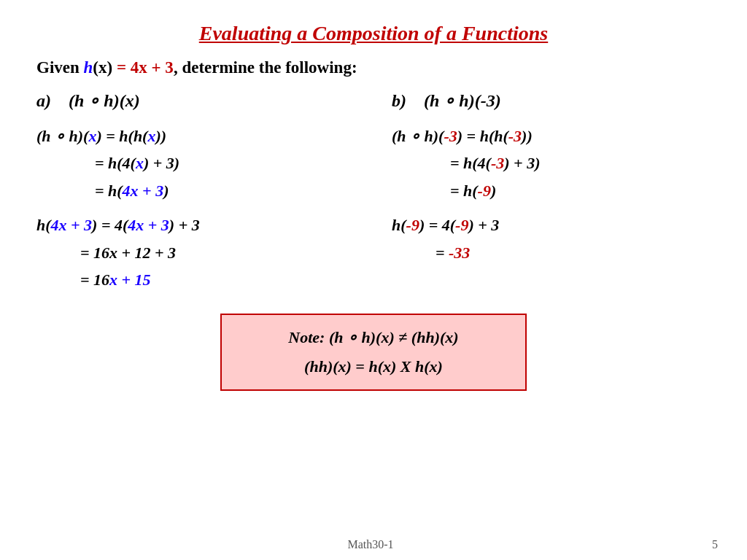  What do you see at coordinates (554, 101) in the screenshot?
I see `part-b-label: b) (h ∘ h)(-3)` at bounding box center [554, 101].